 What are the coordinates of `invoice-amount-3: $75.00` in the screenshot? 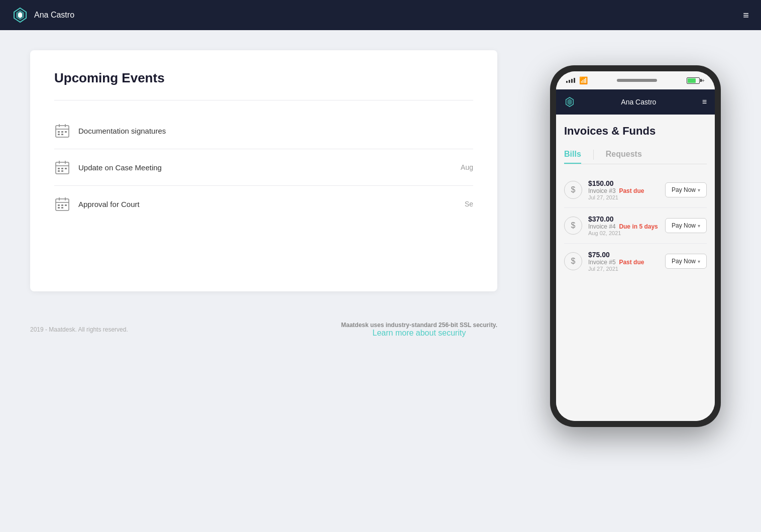 It's located at (624, 255).